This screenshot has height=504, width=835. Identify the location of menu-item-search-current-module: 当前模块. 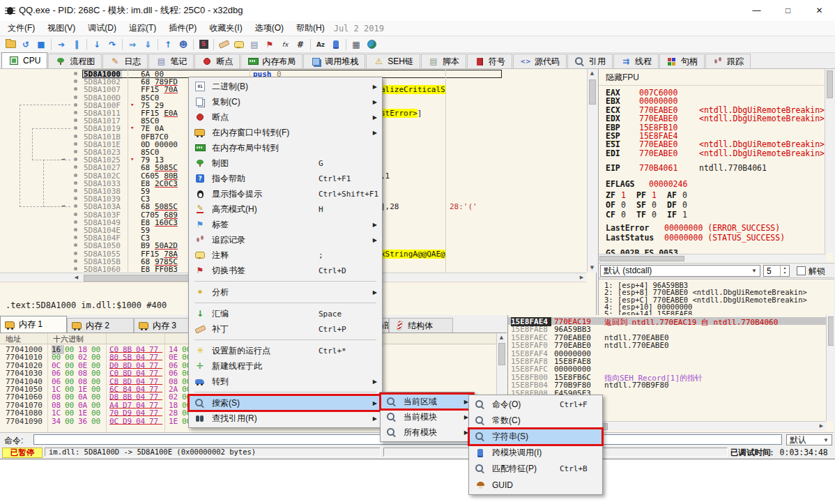
(427, 417).